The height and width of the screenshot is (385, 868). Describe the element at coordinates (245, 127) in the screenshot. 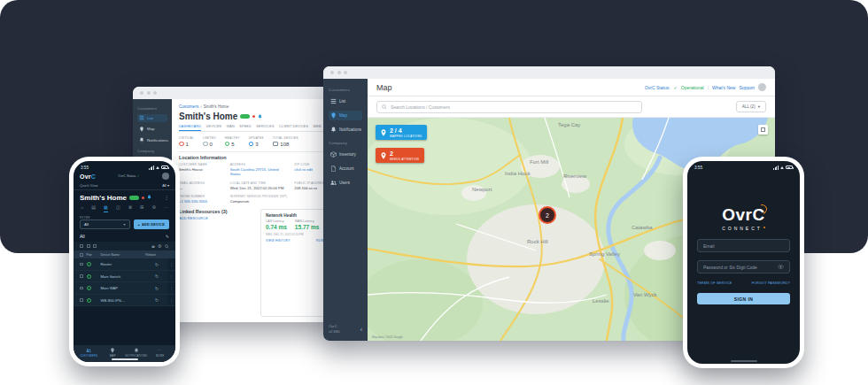

I see `tab-speed: Speed` at that location.